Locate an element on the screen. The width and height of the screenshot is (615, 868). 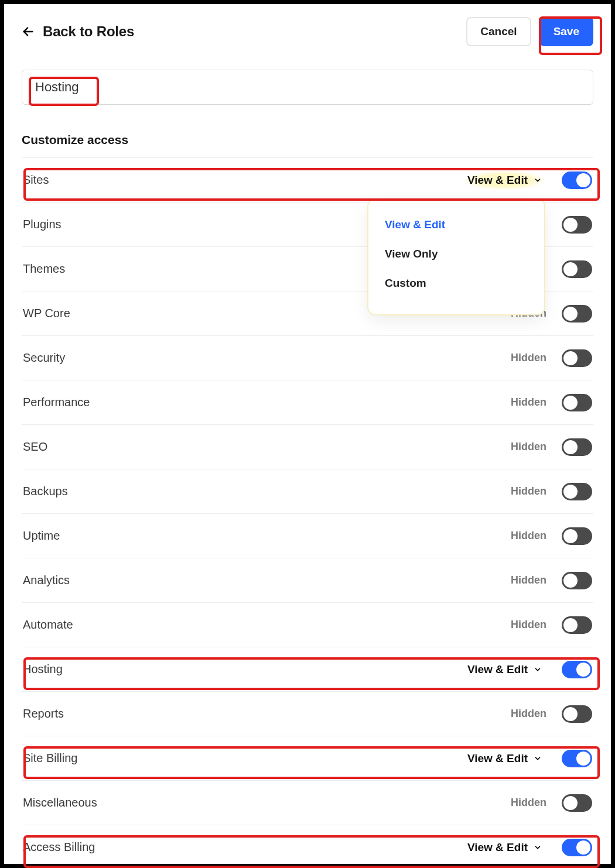
access-row-label: Analytics is located at coordinates (46, 581).